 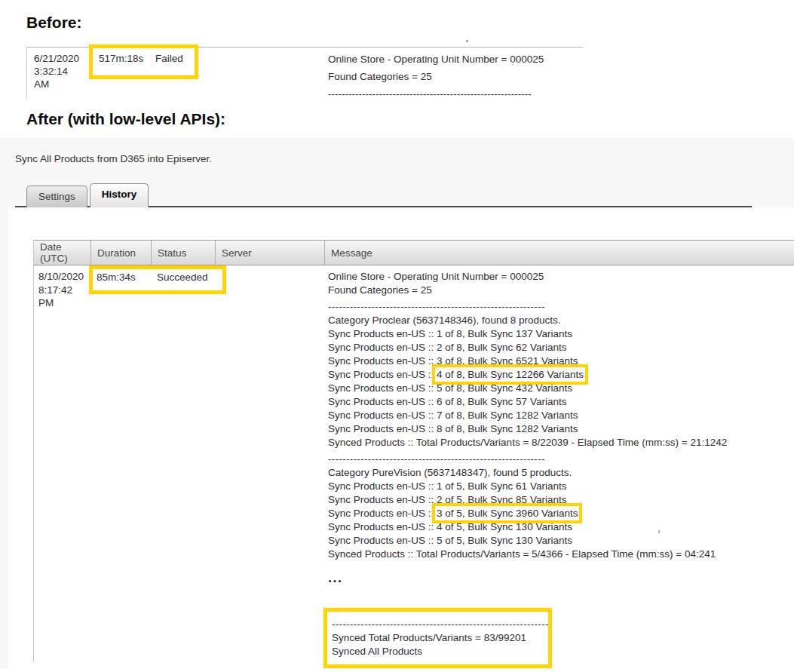 I want to click on message-text: Found Categories = 25, so click(x=380, y=290).